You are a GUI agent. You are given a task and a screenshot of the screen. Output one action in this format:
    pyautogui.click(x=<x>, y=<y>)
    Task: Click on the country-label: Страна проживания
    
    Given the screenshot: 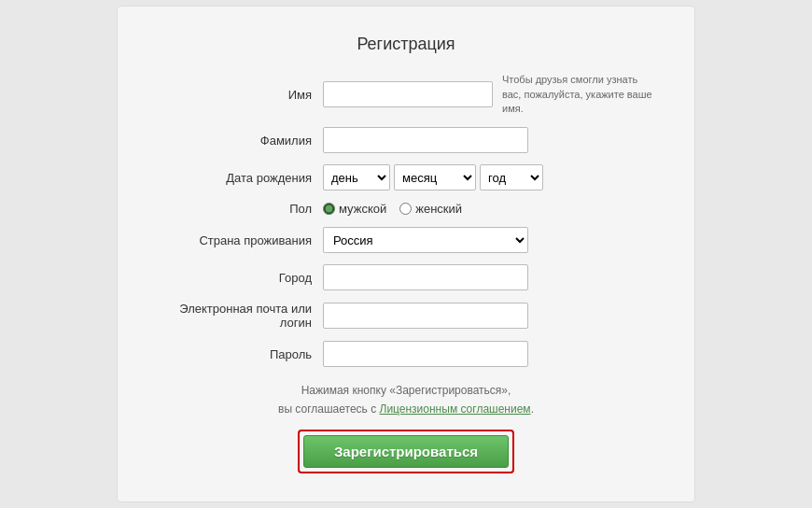 What is the action you would take?
    pyautogui.click(x=239, y=241)
    